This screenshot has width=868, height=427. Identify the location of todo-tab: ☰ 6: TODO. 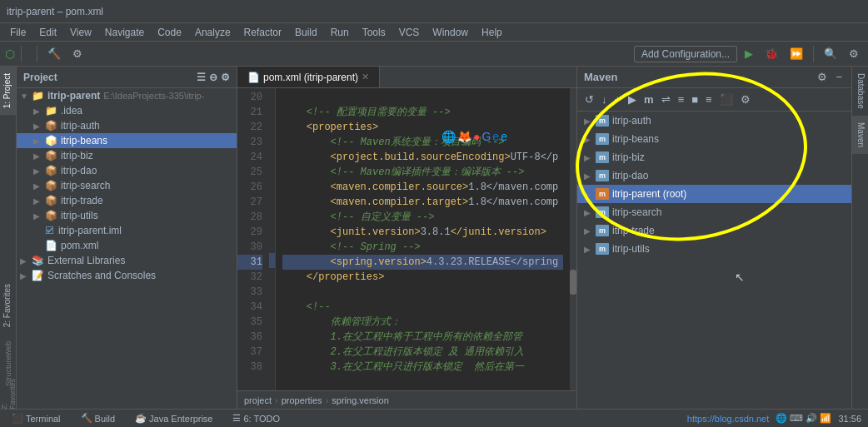
(257, 418).